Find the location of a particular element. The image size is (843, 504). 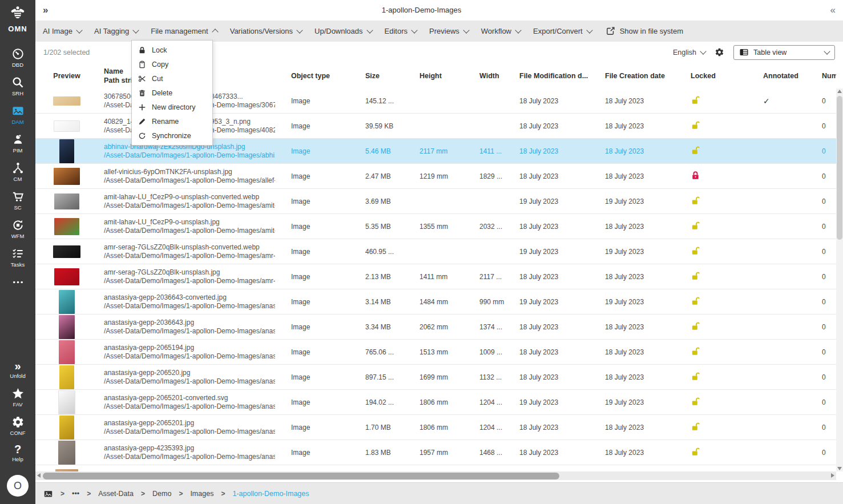

scroll-up-arrow-icon is located at coordinates (840, 91).